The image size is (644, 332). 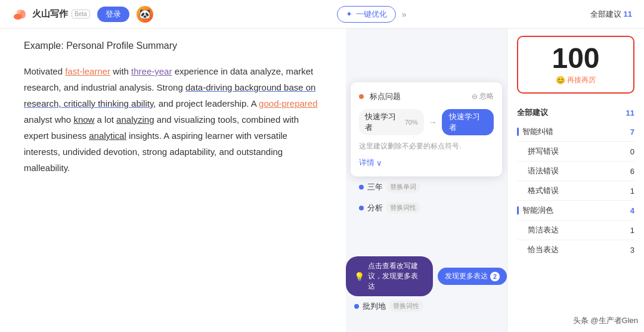 I want to click on word-arrow-icon: →, so click(x=433, y=122).